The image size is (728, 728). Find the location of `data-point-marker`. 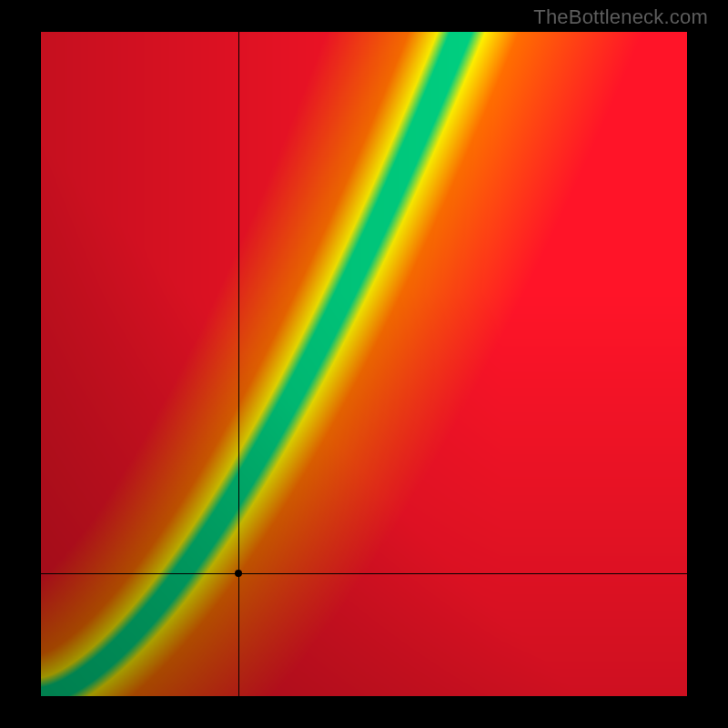

data-point-marker is located at coordinates (238, 573).